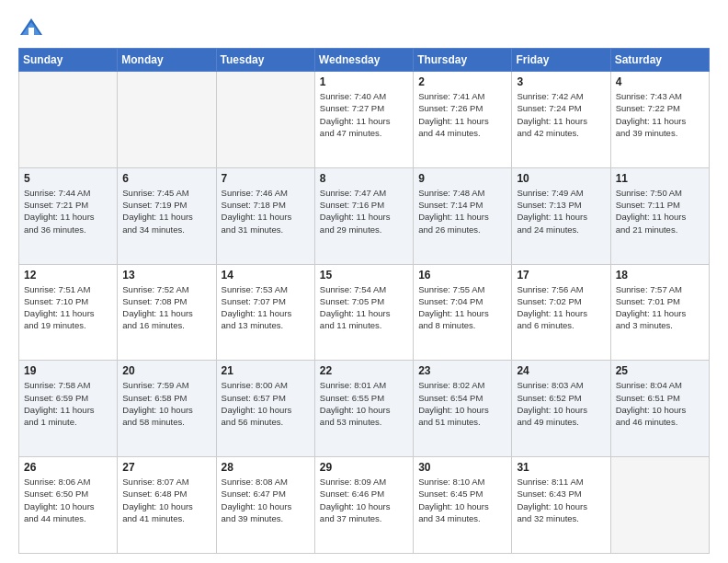  Describe the element at coordinates (561, 313) in the screenshot. I see `calendar-cell: 17Sunrise: 7:56 AM Sunset: 7:02 PM Dayli…` at that location.